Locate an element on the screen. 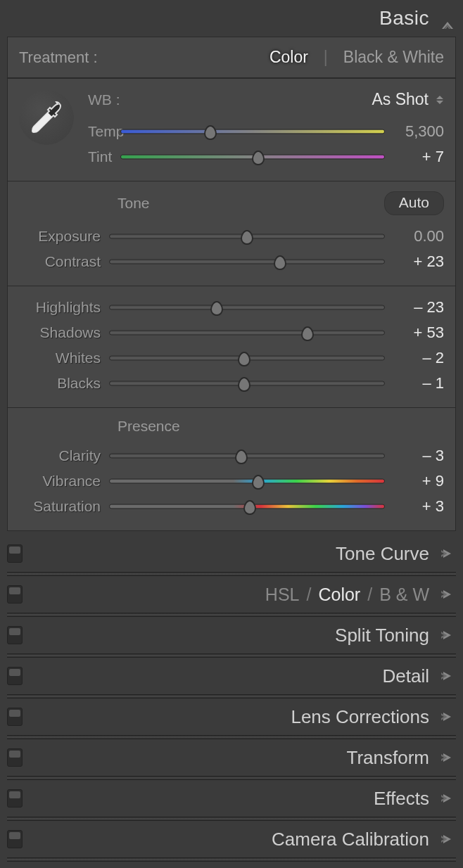  shadows-slider is located at coordinates (247, 333).